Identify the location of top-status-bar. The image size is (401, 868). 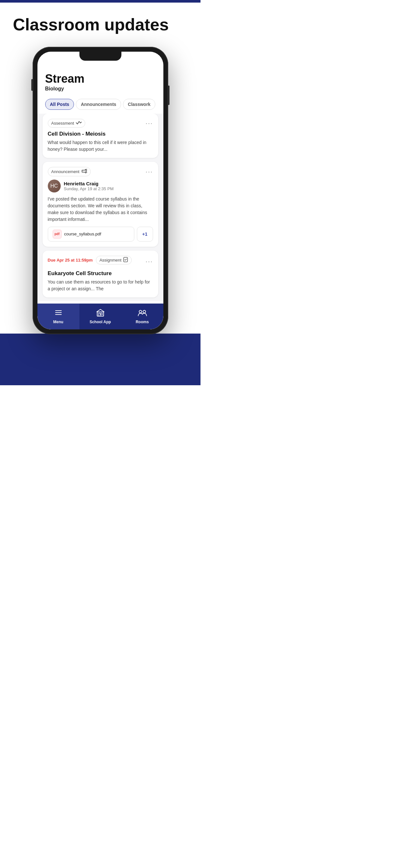
(100, 1).